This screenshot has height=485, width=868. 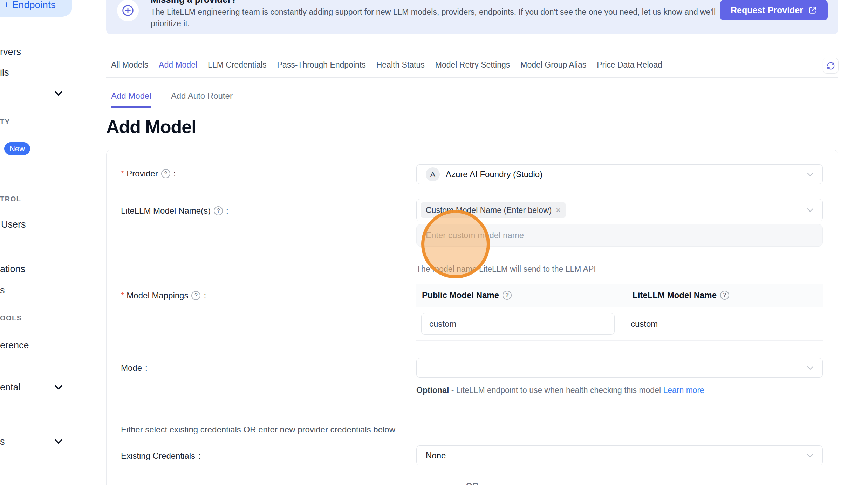 I want to click on selected-model-tag-label: Custom Model Name (Enter below), so click(x=488, y=210).